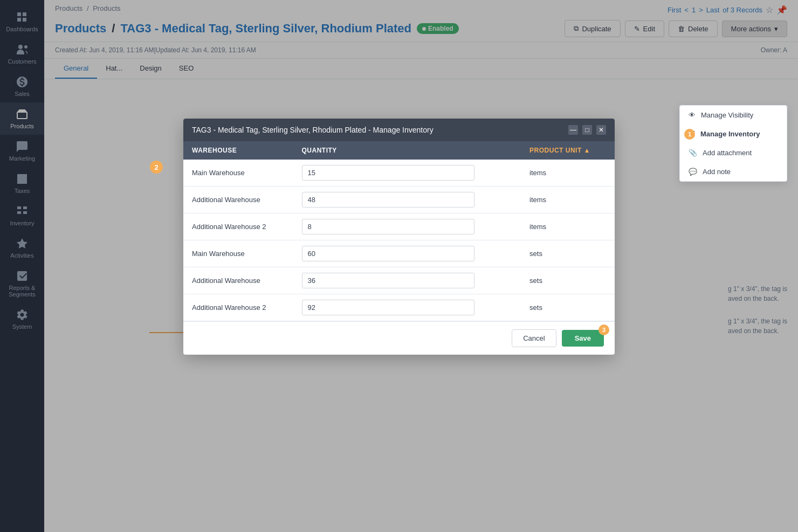  What do you see at coordinates (399, 227) in the screenshot?
I see `table-row: Additional Warehouse 2 items` at bounding box center [399, 227].